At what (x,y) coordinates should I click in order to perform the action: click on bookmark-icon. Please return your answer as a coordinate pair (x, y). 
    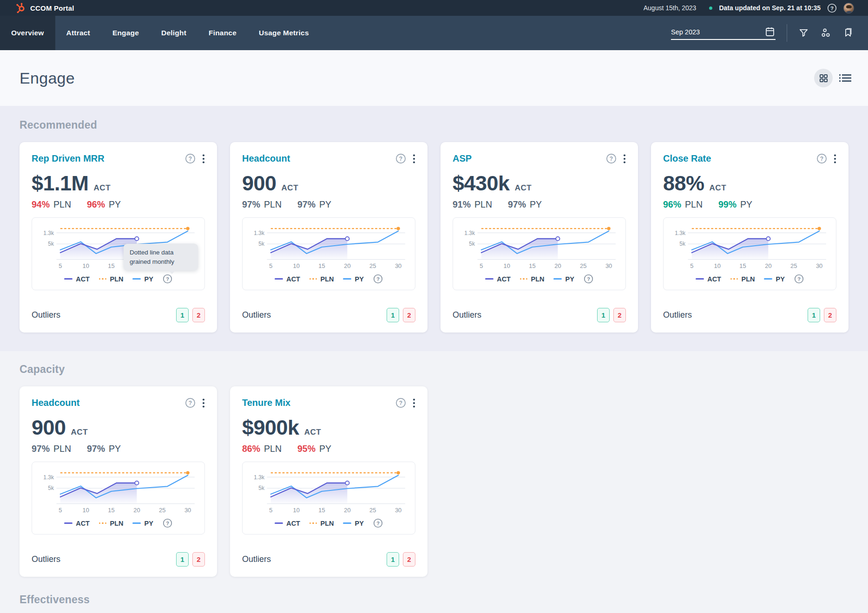
    Looking at the image, I should click on (848, 33).